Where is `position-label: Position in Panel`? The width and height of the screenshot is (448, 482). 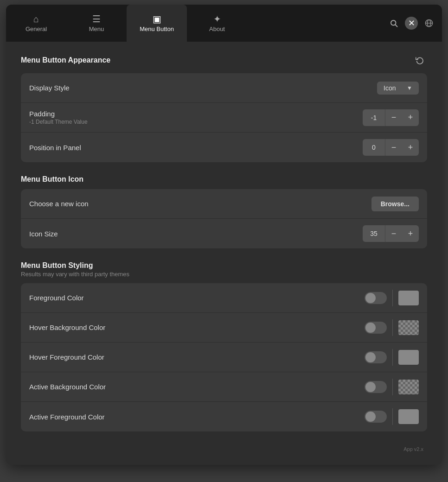
position-label: Position in Panel is located at coordinates (55, 147).